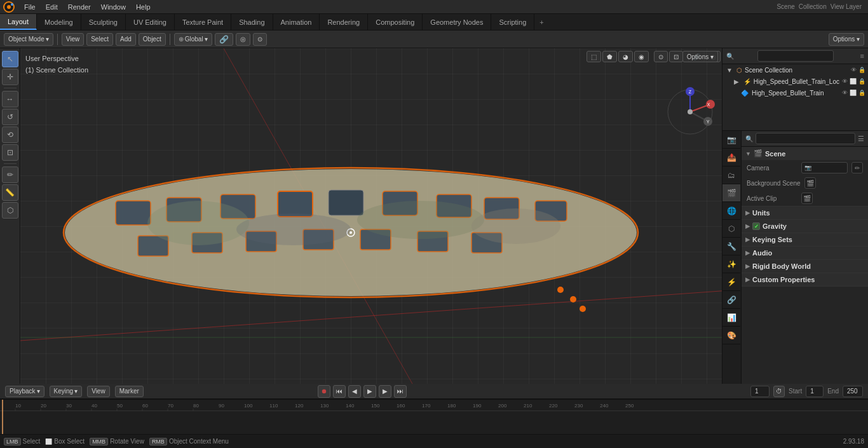 The height and width of the screenshot is (448, 868). I want to click on tab-layout: Layout, so click(18, 22).